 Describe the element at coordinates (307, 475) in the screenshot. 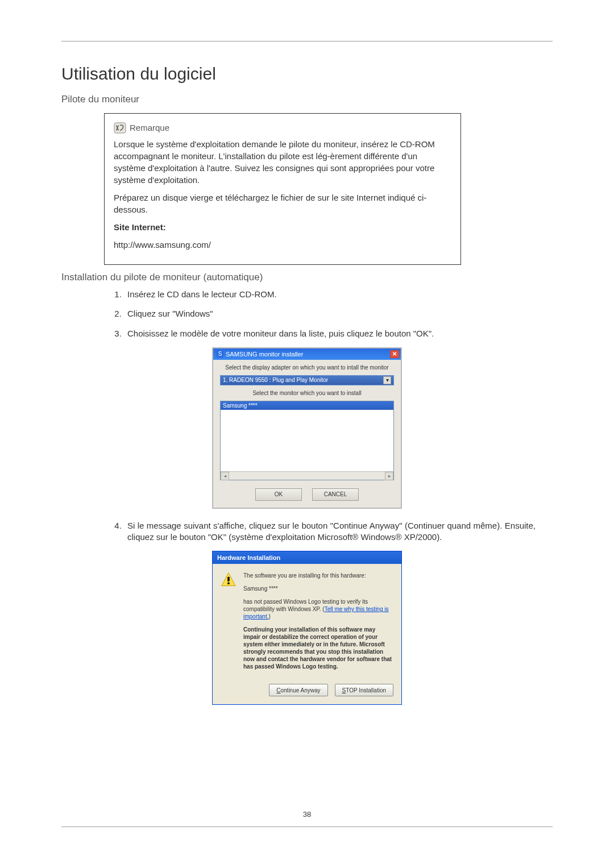

I see `horizontal-scrollbar: ◂ ▸` at that location.